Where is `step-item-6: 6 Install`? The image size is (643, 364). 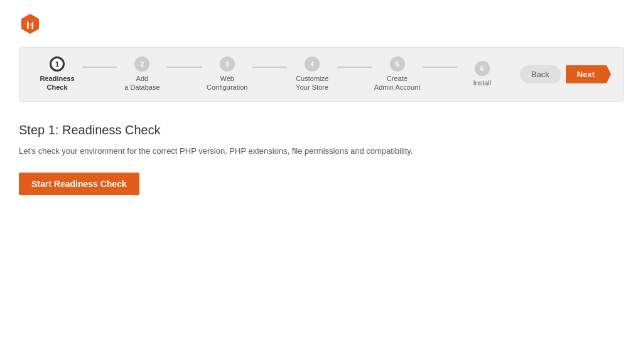
step-item-6: 6 Install is located at coordinates (482, 74).